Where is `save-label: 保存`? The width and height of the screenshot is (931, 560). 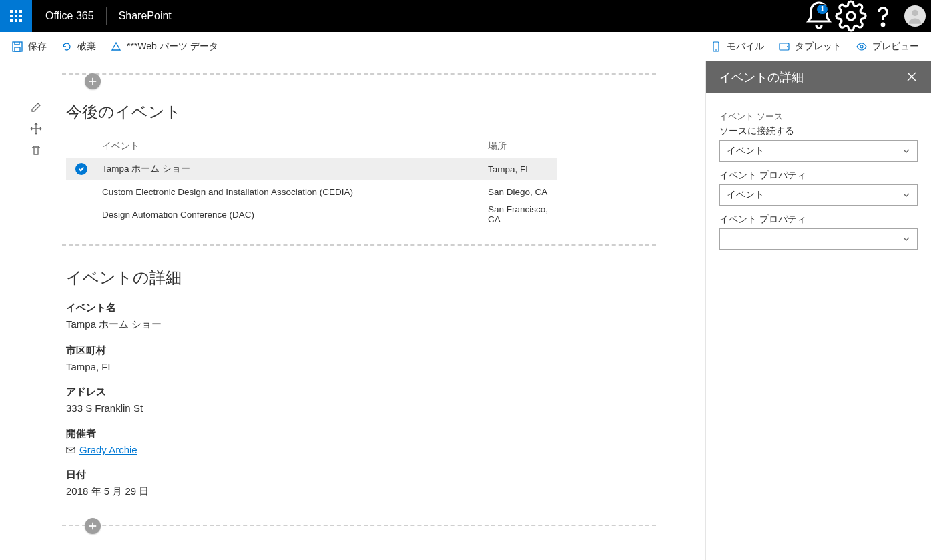
save-label: 保存 is located at coordinates (37, 47).